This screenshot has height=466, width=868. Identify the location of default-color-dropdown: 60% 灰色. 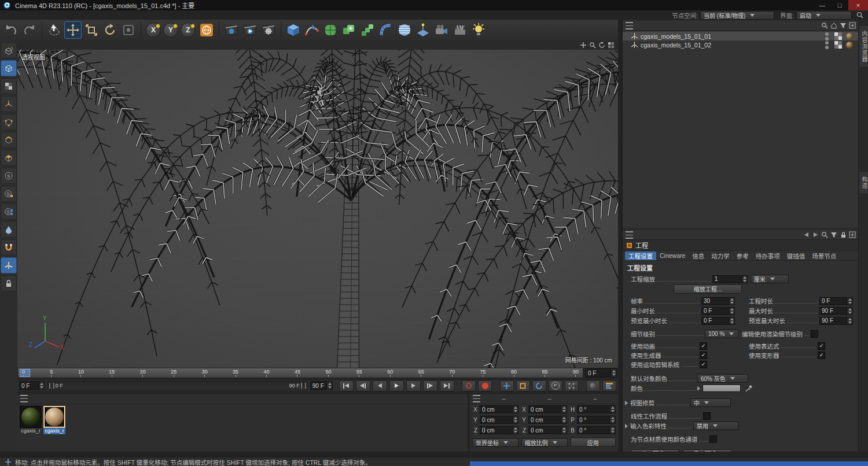
(723, 378).